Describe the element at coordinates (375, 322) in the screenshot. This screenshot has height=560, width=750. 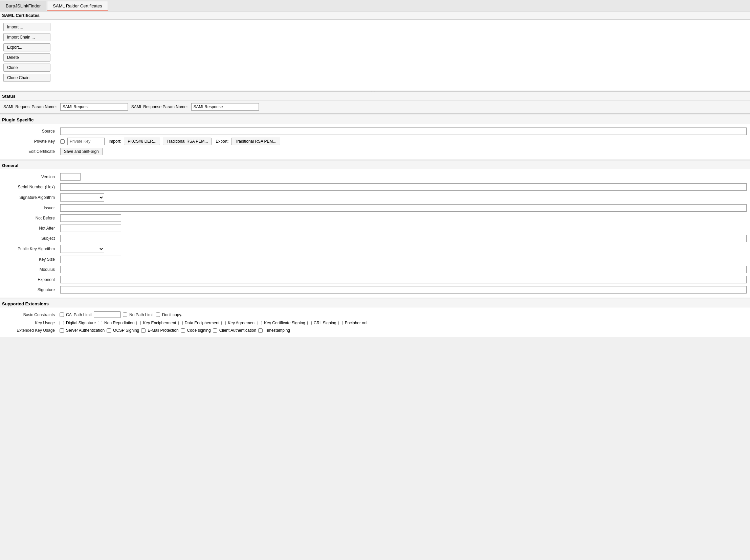
I see `extensions-section: Basic Constraints CA Path Limit No Path …` at that location.